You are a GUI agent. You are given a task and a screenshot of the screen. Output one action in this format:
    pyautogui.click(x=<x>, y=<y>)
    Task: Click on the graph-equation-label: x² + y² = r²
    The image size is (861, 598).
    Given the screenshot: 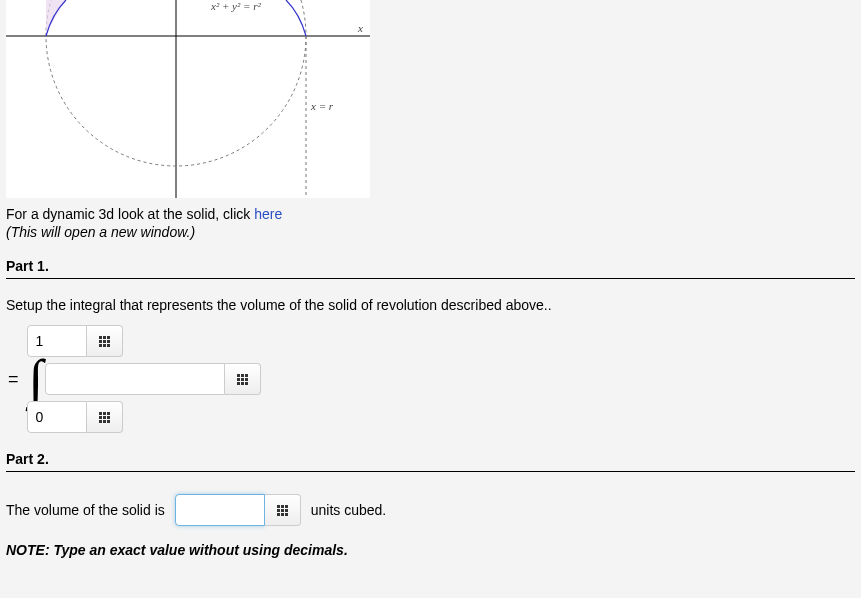 What is the action you would take?
    pyautogui.click(x=236, y=6)
    